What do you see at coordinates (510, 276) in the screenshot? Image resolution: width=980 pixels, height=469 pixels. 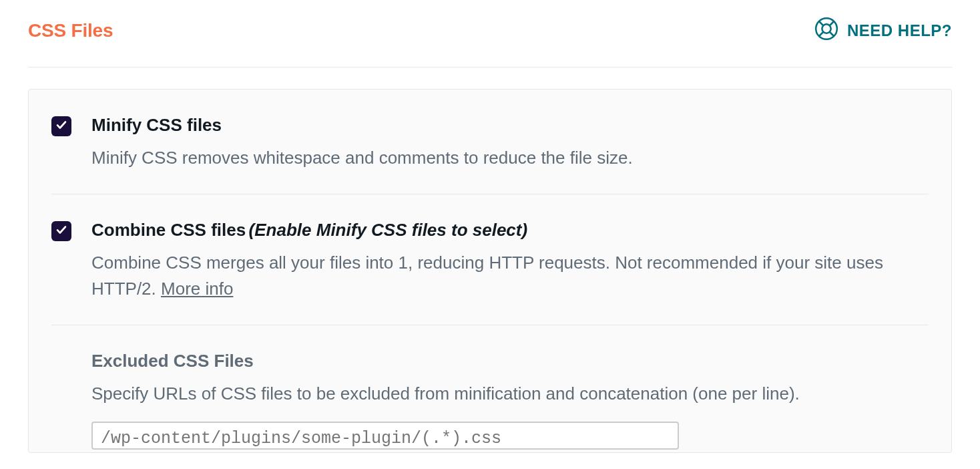 I see `combine-css-description: Combine CSS merges all your files into 1…` at bounding box center [510, 276].